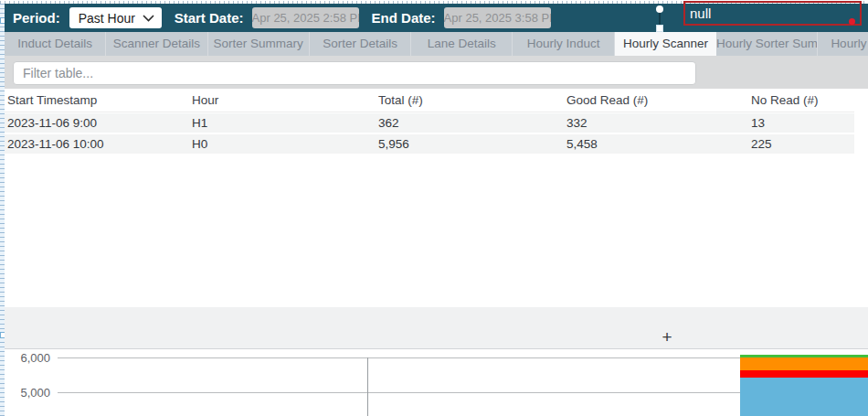  Describe the element at coordinates (804, 374) in the screenshot. I see `segment-red` at that location.